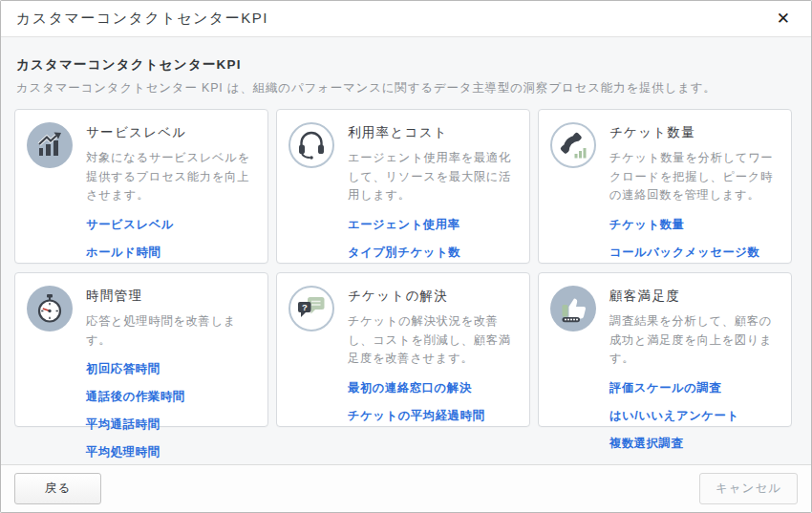 Image resolution: width=812 pixels, height=513 pixels. Describe the element at coordinates (694, 388) in the screenshot. I see `card-link: 評価スケールの調査` at that location.